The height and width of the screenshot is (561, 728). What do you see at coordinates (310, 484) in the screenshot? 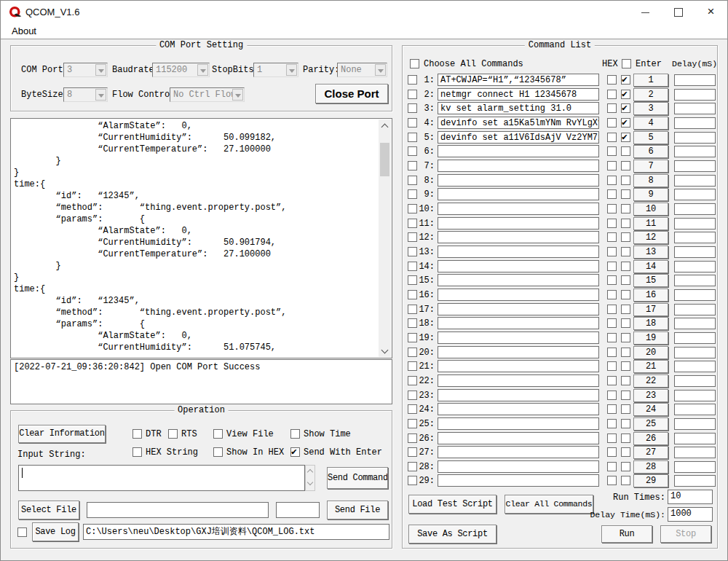
I see `spin-down-icon` at bounding box center [310, 484].